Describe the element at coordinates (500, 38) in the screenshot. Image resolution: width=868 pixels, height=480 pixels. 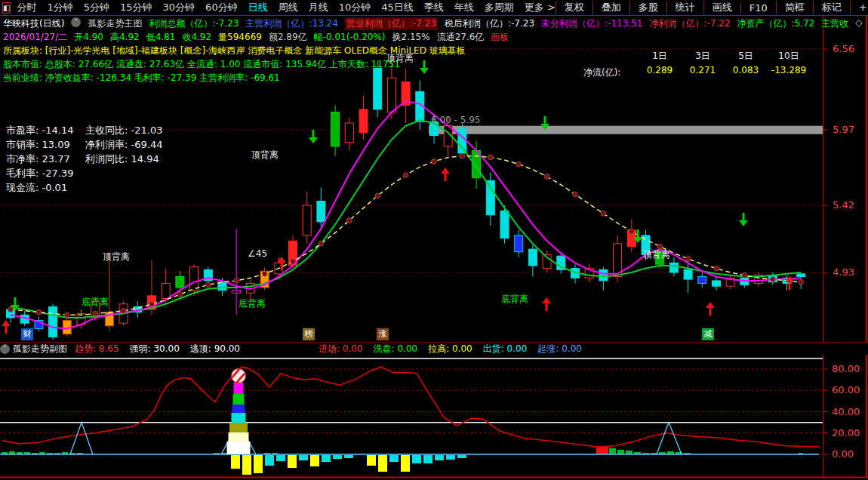
I see `info-segment: 面板` at that location.